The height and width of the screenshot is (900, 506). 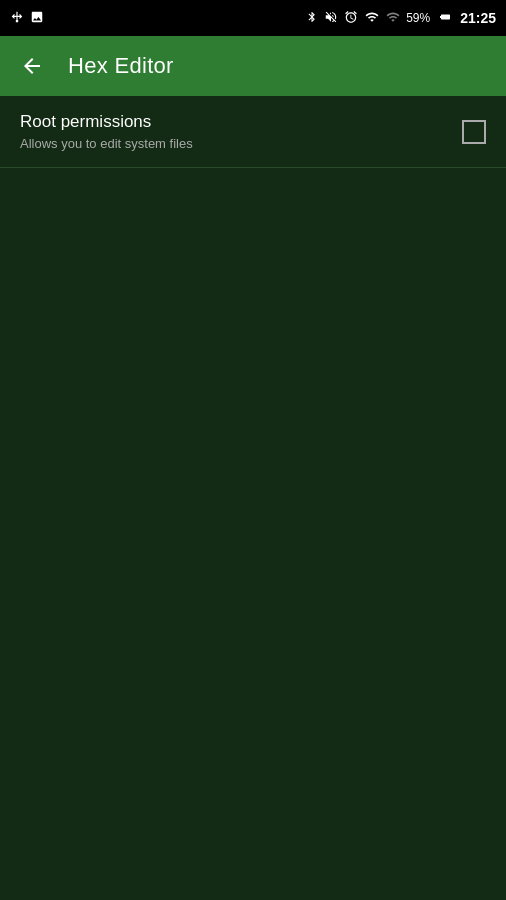 What do you see at coordinates (37, 18) in the screenshot?
I see `image-icon` at bounding box center [37, 18].